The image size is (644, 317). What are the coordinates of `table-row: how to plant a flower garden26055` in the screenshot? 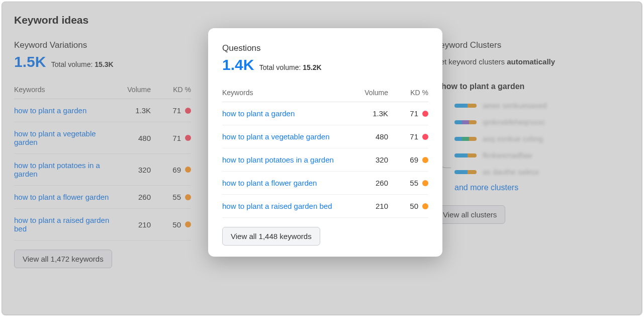 It's located at (325, 183).